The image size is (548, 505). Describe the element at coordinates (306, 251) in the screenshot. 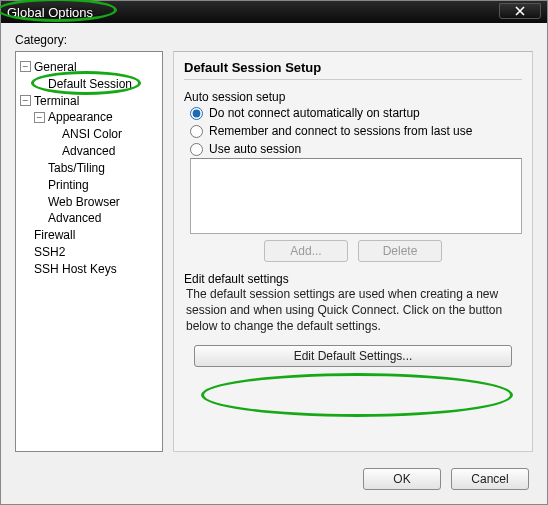

I see `add-button: Add...` at that location.